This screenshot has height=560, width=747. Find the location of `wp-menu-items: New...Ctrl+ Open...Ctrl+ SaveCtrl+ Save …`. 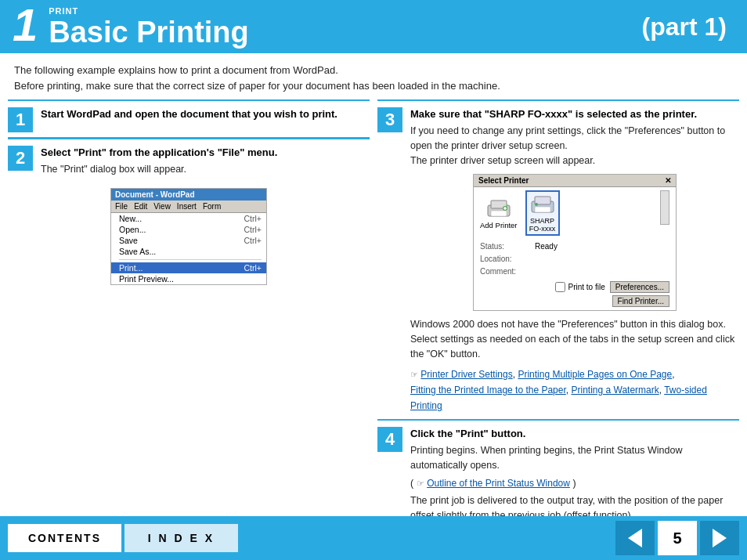

wp-menu-items: New...Ctrl+ Open...Ctrl+ SaveCtrl+ Save … is located at coordinates (189, 249).